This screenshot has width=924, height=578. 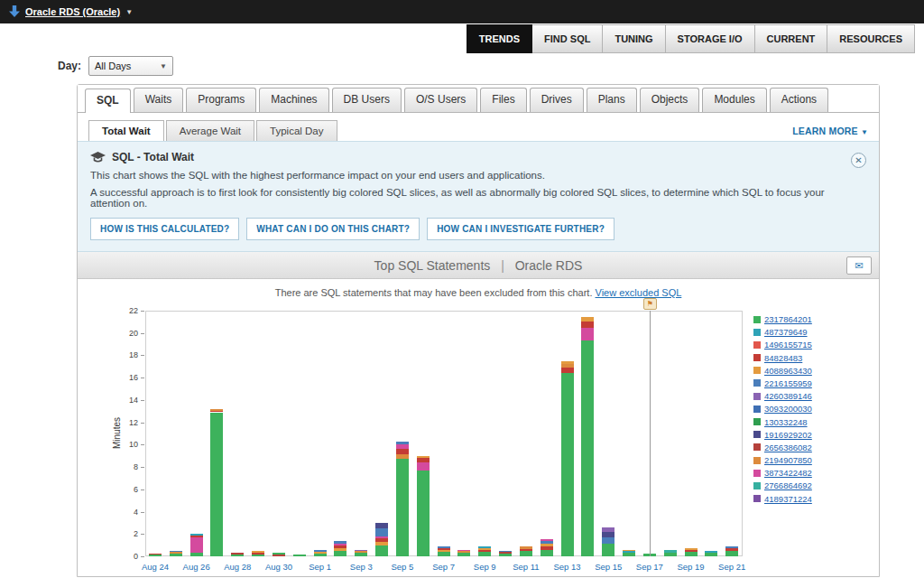 What do you see at coordinates (333, 229) in the screenshot?
I see `info-button-2: WHAT CAN I DO ON THIS CHART?` at bounding box center [333, 229].